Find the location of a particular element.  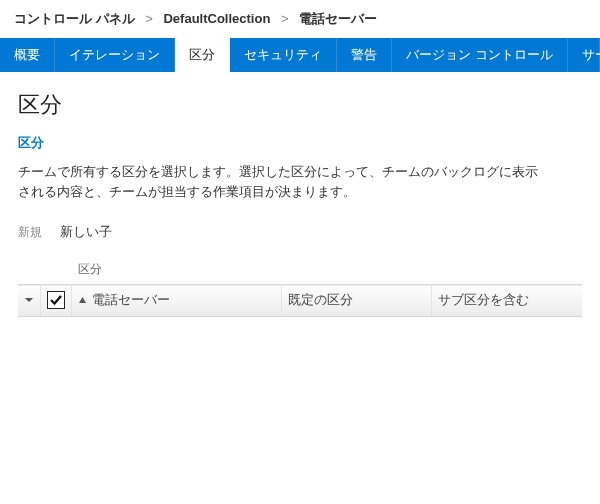

tab-services: サービス... is located at coordinates (584, 55).